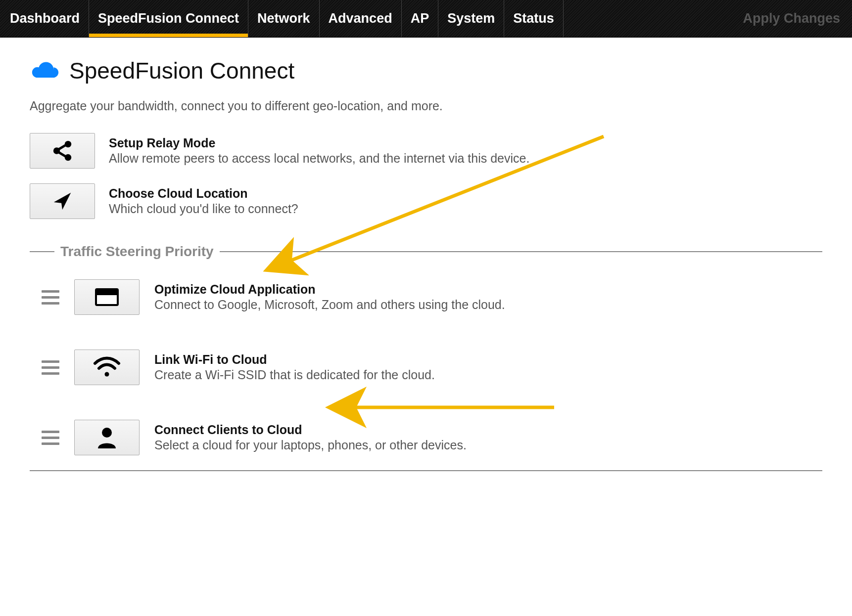 Image resolution: width=852 pixels, height=616 pixels. Describe the element at coordinates (466, 143) in the screenshot. I see `card-title: Setup Relay Mode` at that location.